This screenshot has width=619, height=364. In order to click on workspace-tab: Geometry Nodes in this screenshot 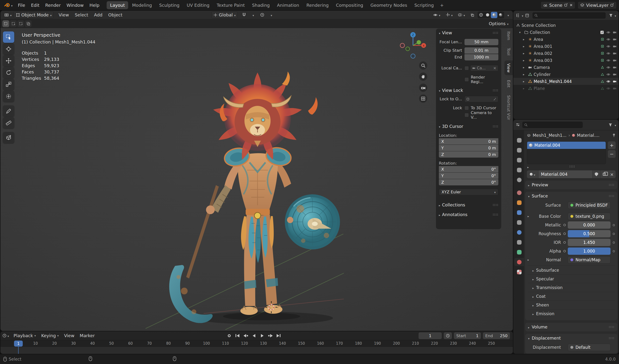, I will do `click(389, 5)`.